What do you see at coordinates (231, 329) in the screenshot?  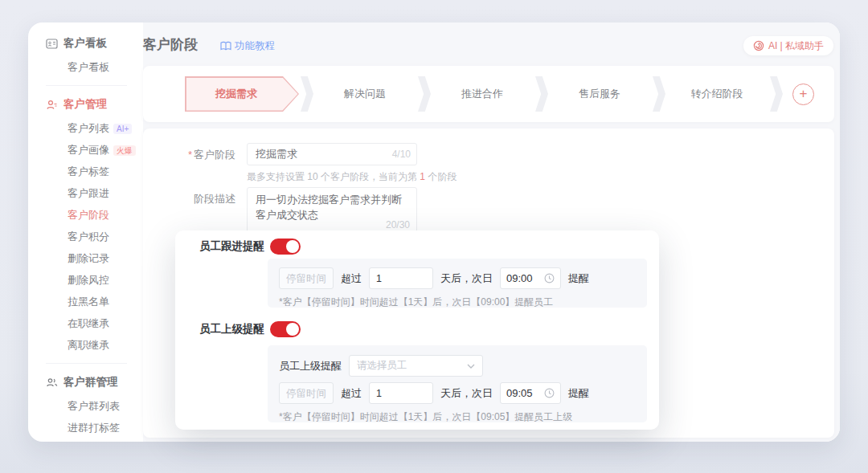 I see `superior-reminder-label: 员工上级提醒` at bounding box center [231, 329].